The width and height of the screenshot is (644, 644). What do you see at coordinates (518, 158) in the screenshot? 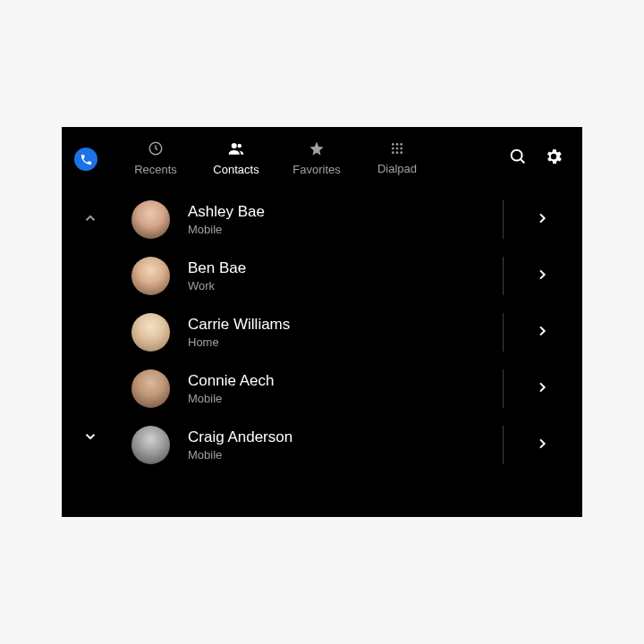
I see `search-icon` at bounding box center [518, 158].